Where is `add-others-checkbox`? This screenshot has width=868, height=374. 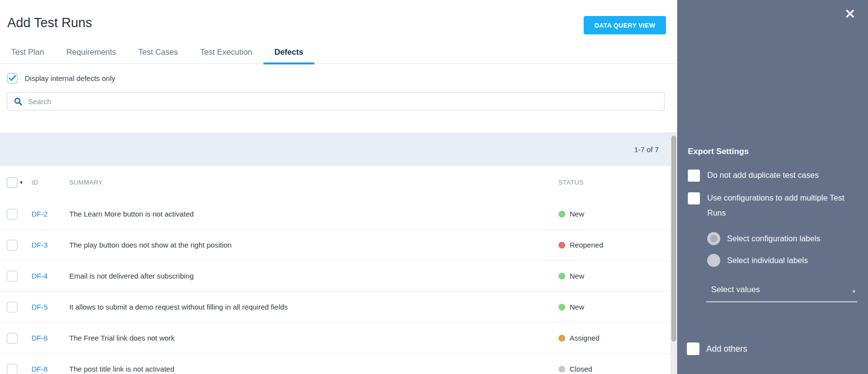
add-others-checkbox is located at coordinates (693, 349).